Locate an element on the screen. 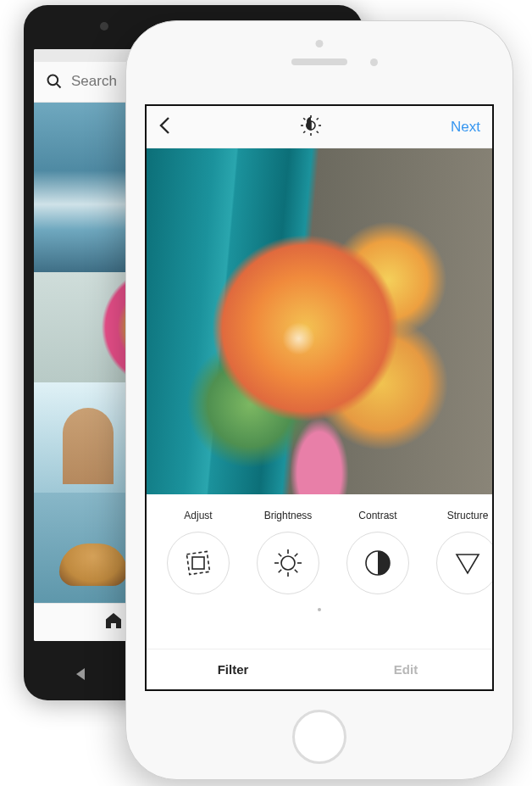 This screenshot has height=786, width=532. proximity-sensor is located at coordinates (320, 44).